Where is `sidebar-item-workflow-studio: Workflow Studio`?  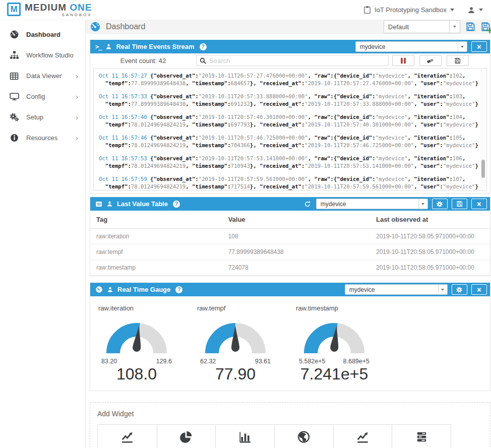 sidebar-item-workflow-studio: Workflow Studio is located at coordinates (42, 55).